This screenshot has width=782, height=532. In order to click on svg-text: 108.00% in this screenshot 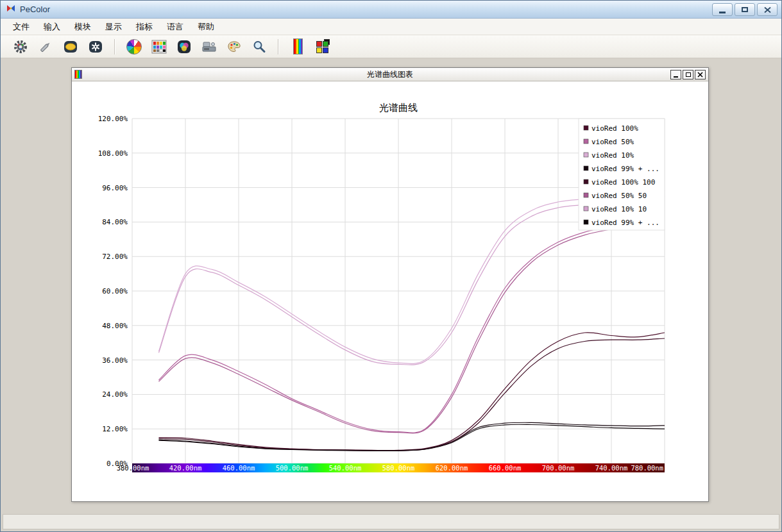, I will do `click(113, 154)`.